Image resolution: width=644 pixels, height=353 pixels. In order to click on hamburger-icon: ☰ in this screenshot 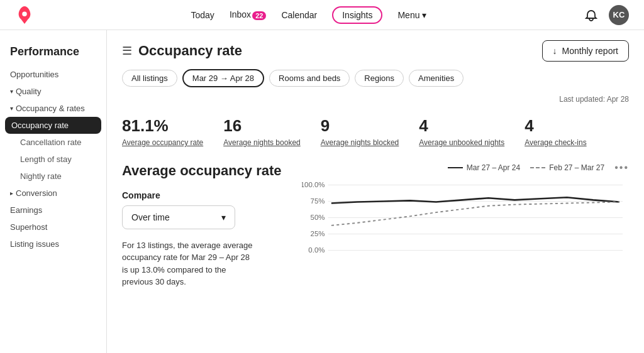, I will do `click(127, 51)`.